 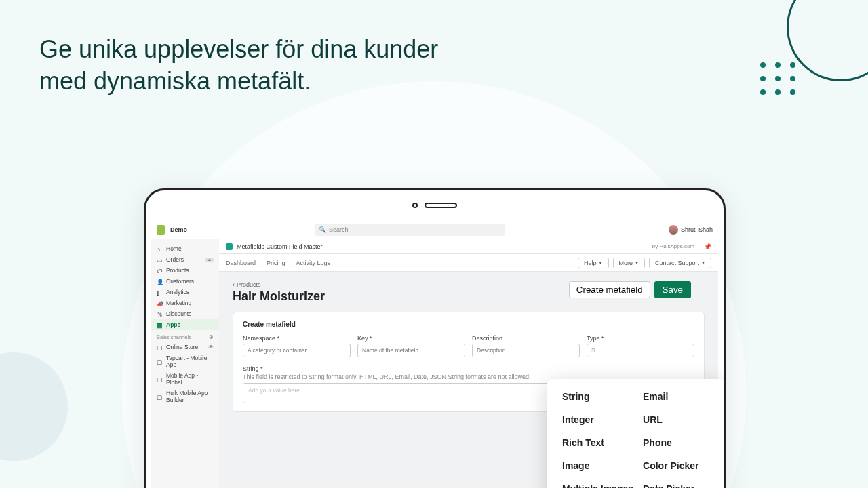 What do you see at coordinates (185, 361) in the screenshot?
I see `sidebar-channel: ▢Tapcart - Mobile App` at bounding box center [185, 361].